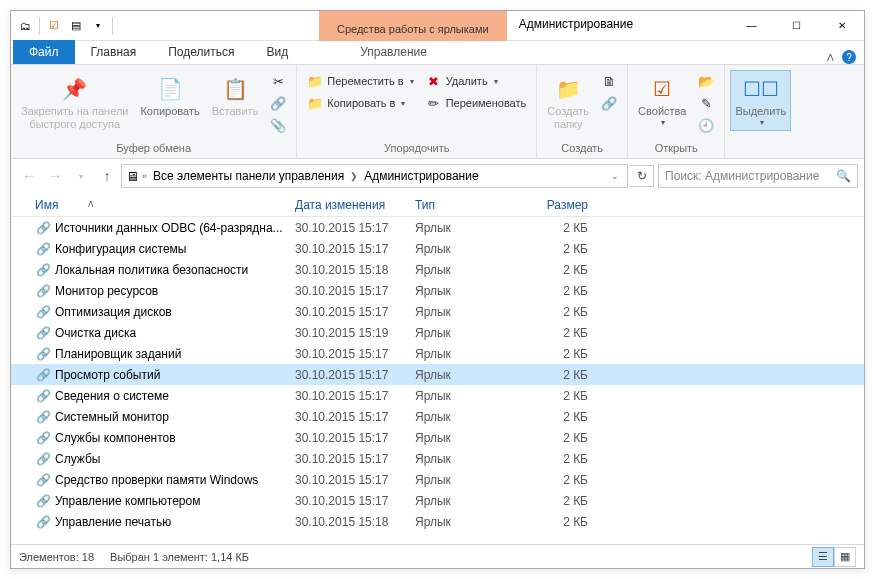 The image size is (875, 579). I want to click on tab-share: Поделиться, so click(201, 52).